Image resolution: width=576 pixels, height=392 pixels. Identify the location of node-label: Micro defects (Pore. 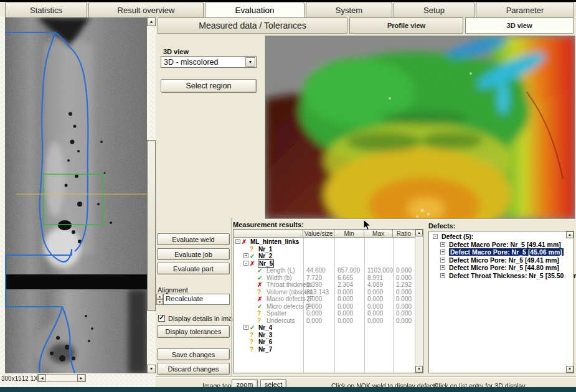
(290, 306).